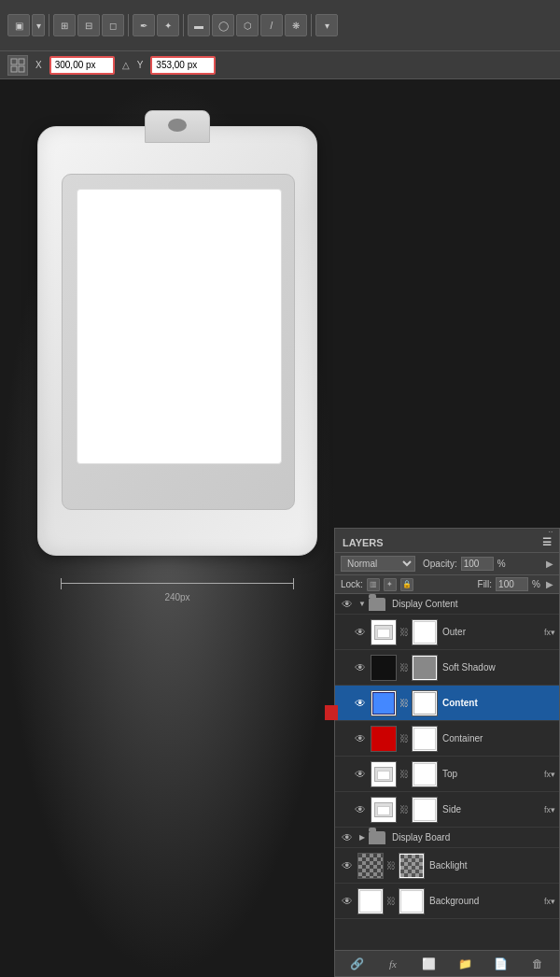 Image resolution: width=560 pixels, height=977 pixels. What do you see at coordinates (362, 838) in the screenshot?
I see `expand-display-board: ▶` at bounding box center [362, 838].